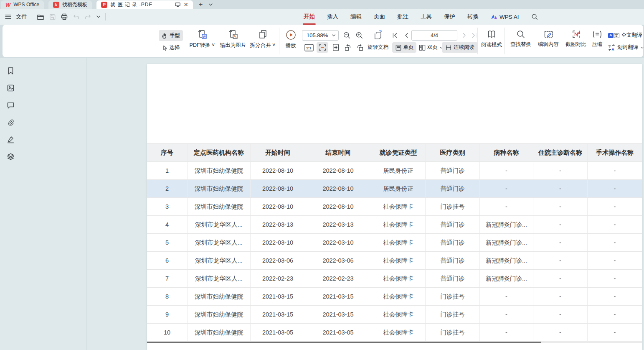  Describe the element at coordinates (11, 122) in the screenshot. I see `attachment-icon` at that location.